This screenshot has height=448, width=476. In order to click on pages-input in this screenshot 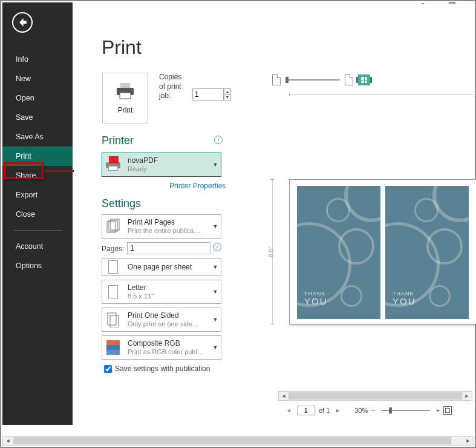, I will do `click(169, 248)`.